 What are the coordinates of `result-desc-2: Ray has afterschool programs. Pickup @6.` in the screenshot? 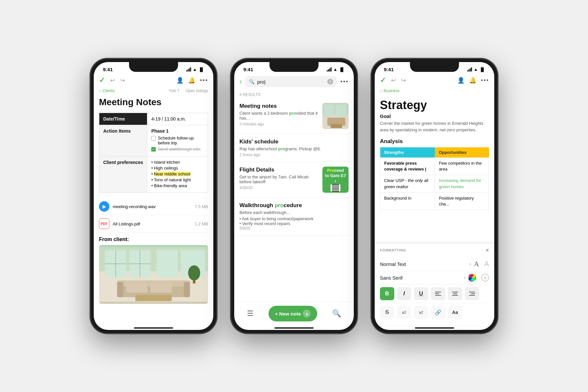 It's located at (294, 149).